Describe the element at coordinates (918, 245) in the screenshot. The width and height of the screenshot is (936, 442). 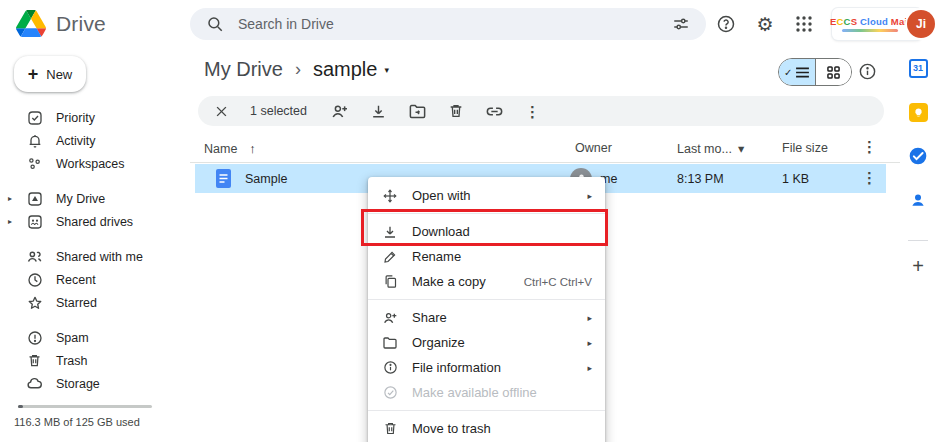
I see `side-panel-rail: 31 +` at that location.